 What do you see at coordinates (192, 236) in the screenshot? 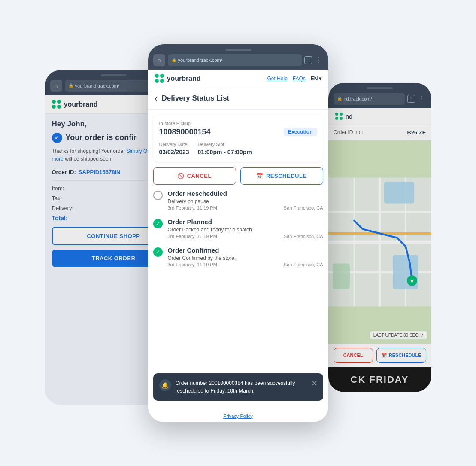
I see `status-time-planned: 3rd February, 11:19 PM` at bounding box center [192, 236].